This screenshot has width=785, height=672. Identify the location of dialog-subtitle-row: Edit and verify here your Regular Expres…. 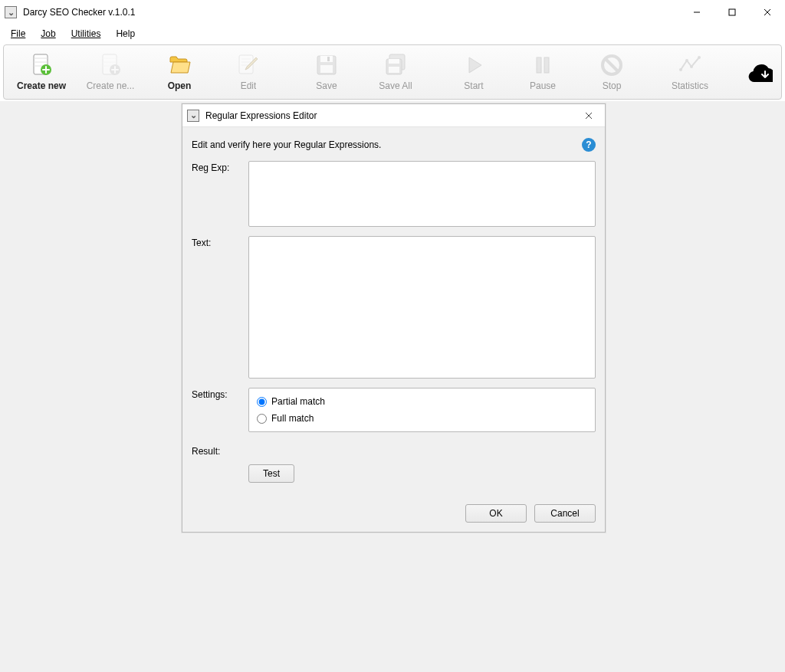
(394, 145).